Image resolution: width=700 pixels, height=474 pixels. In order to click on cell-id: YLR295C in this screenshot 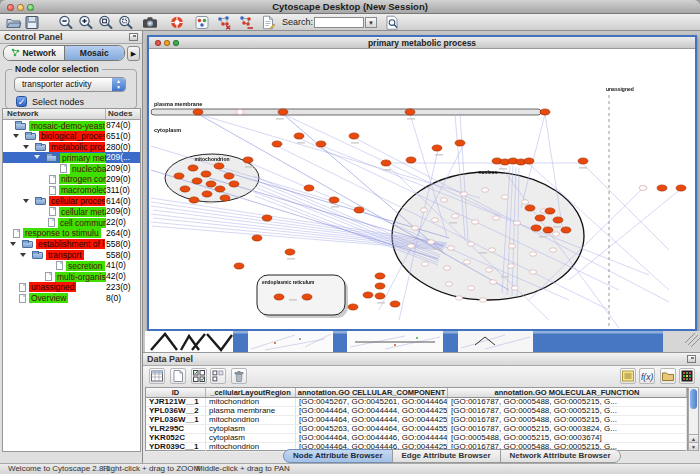, I will do `click(176, 429)`.